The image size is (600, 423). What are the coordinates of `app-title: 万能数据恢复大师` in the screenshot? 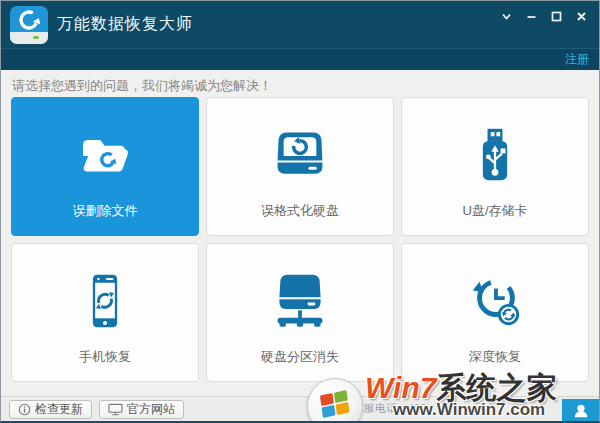 It's located at (125, 24).